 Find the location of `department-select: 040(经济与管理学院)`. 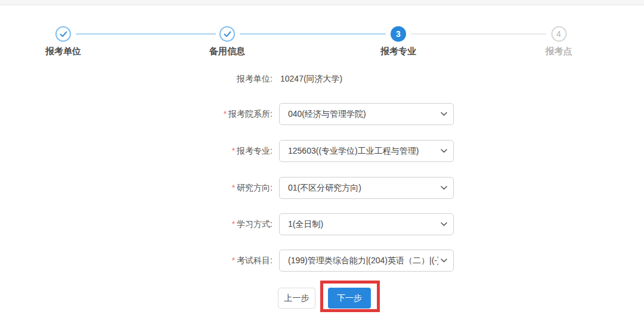

department-select: 040(经济与管理学院) is located at coordinates (366, 114).